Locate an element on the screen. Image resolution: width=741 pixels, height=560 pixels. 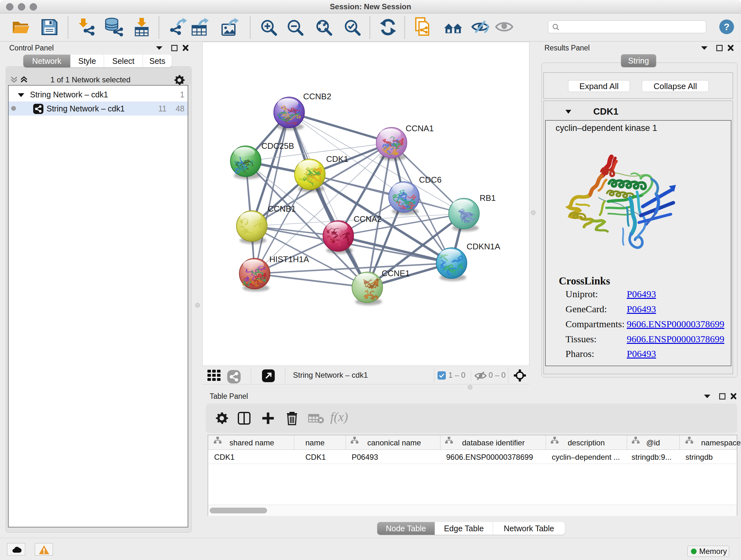
svg-text: CCNE1 is located at coordinates (396, 273).